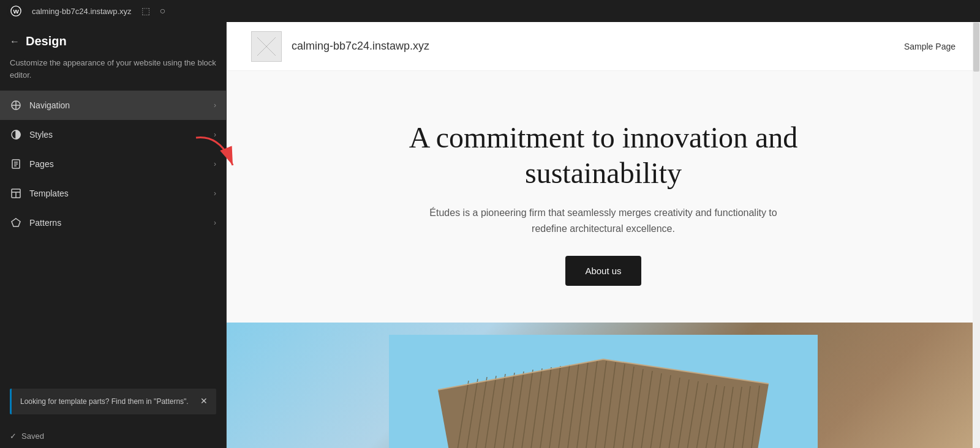  I want to click on sidebar-item-patterns: Patterns ›, so click(113, 223).